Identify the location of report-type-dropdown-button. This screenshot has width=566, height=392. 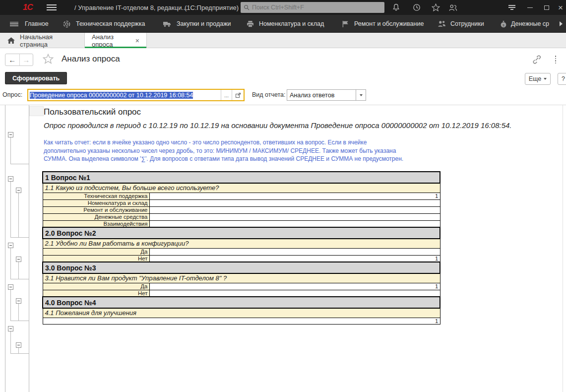
(361, 95).